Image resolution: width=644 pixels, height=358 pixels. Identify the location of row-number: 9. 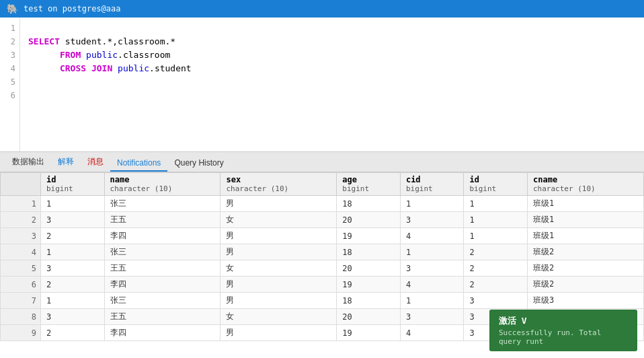
(21, 333).